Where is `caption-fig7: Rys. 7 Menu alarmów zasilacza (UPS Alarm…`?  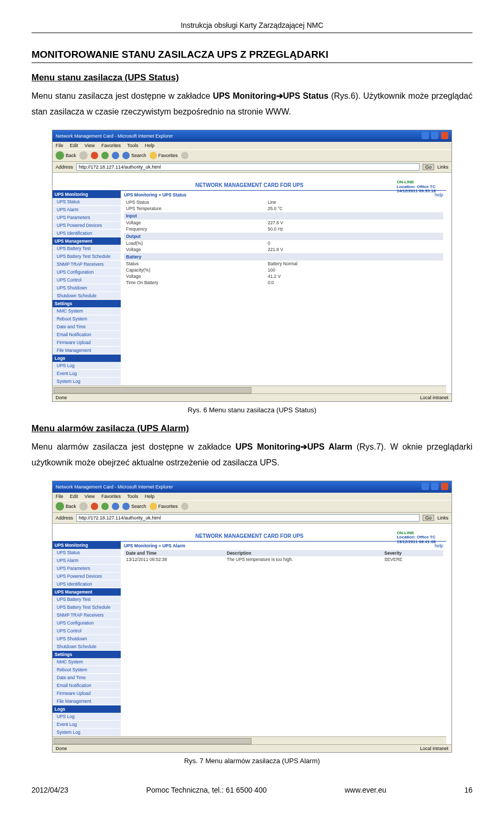
caption-fig7: Rys. 7 Menu alarmów zasilacza (UPS Alarm… is located at coordinates (252, 761).